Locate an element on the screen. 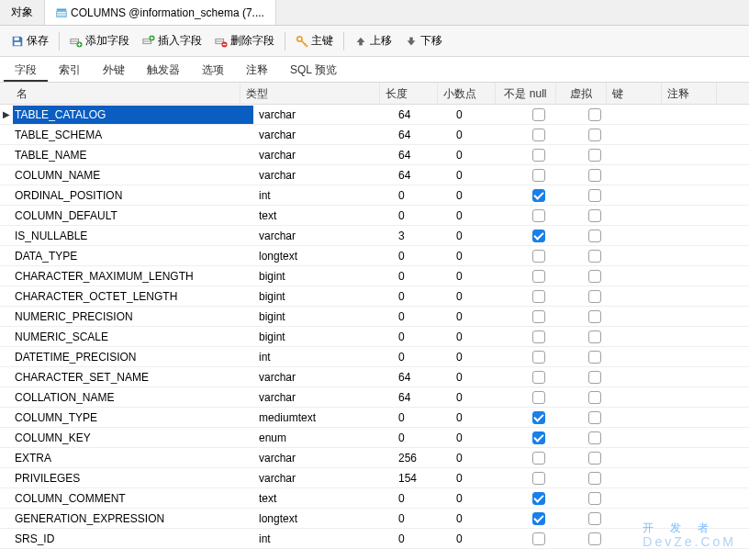 The image size is (749, 560). cell-name: IS_NULLABLE is located at coordinates (133, 236).